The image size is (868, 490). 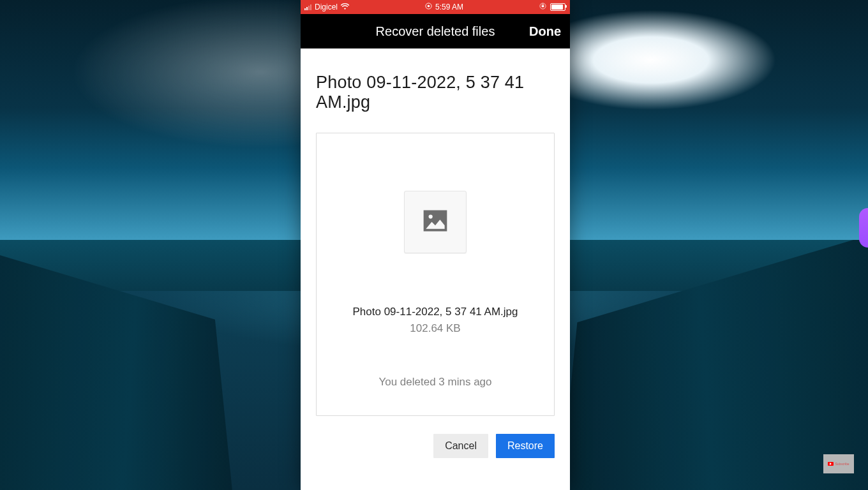 What do you see at coordinates (542, 7) in the screenshot?
I see `orientation-lock-icon` at bounding box center [542, 7].